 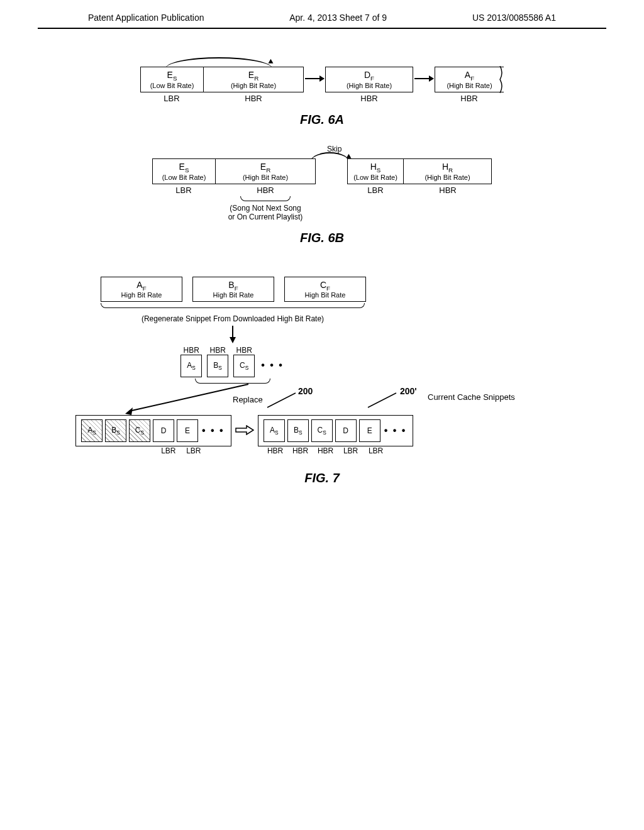 What do you see at coordinates (298, 431) in the screenshot?
I see `fig7-after-bs: BS` at bounding box center [298, 431].